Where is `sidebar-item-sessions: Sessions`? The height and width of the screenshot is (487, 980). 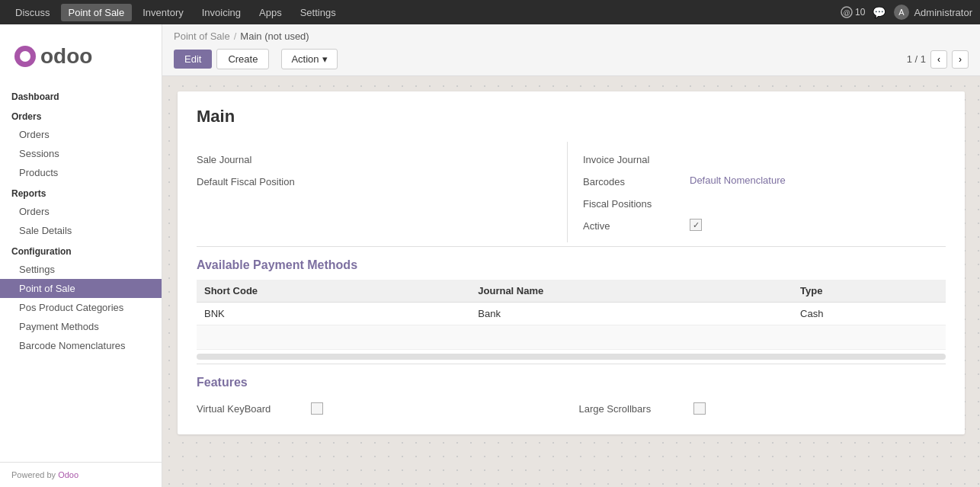 sidebar-item-sessions: Sessions is located at coordinates (81, 154).